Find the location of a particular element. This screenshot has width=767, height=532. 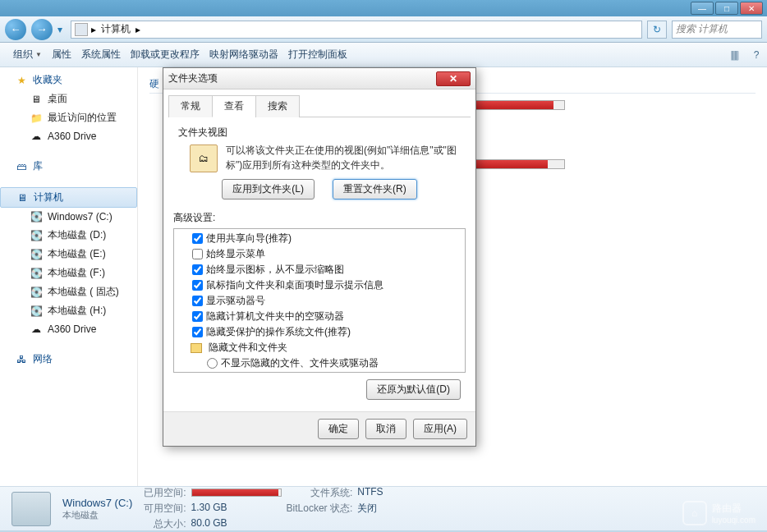

ok-button: 确定 is located at coordinates (338, 429).